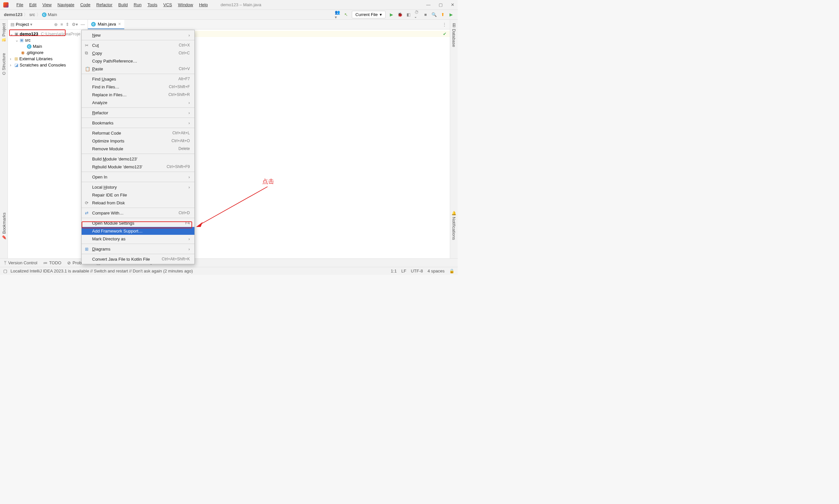 The height and width of the screenshot is (504, 839). I want to click on cm-open-in: Open In›, so click(138, 177).